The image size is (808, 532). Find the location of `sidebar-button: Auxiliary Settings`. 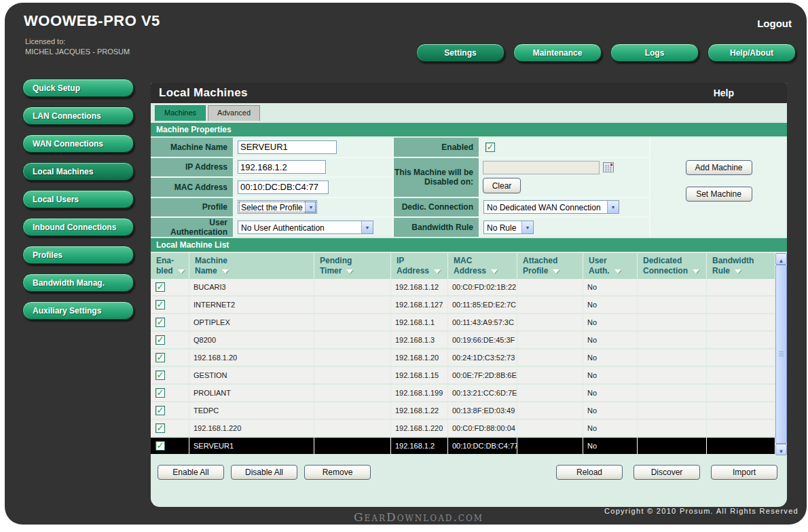

sidebar-button: Auxiliary Settings is located at coordinates (78, 311).